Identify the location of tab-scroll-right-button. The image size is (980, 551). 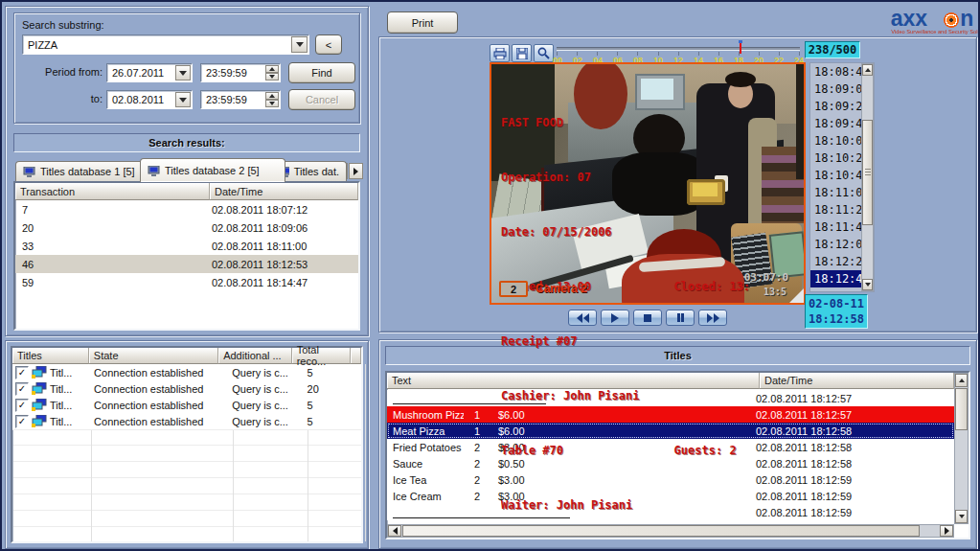
(356, 171).